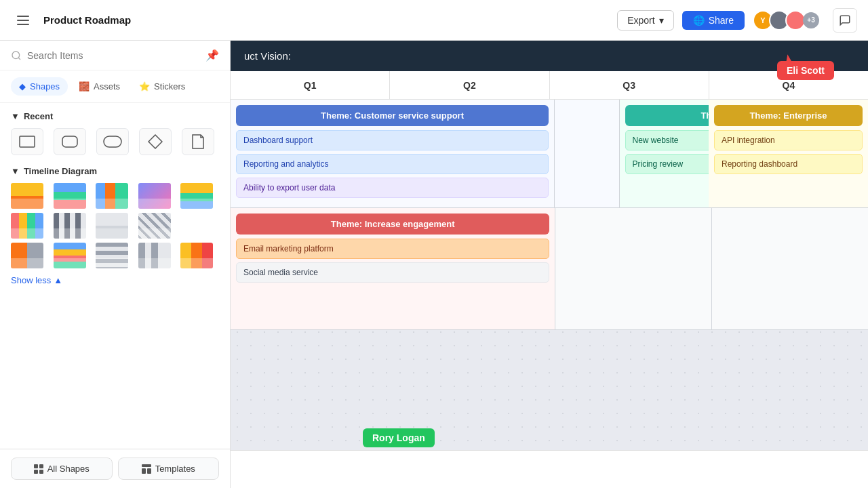 This screenshot has width=868, height=488. Describe the element at coordinates (115, 226) in the screenshot. I see `timeline-shapes-grid` at that location.